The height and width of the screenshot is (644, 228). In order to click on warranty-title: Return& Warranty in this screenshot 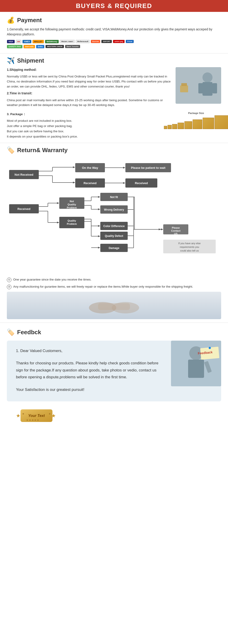, I will do `click(42, 150)`.